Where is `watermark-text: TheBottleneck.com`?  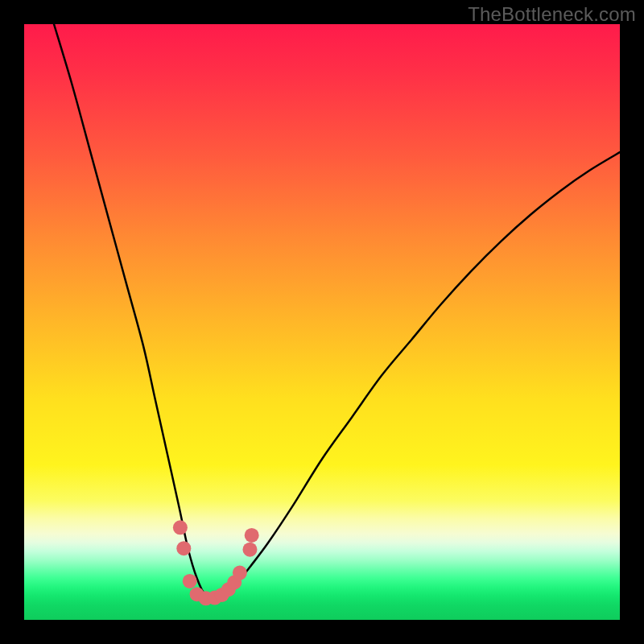 watermark-text: TheBottleneck.com is located at coordinates (552, 14).